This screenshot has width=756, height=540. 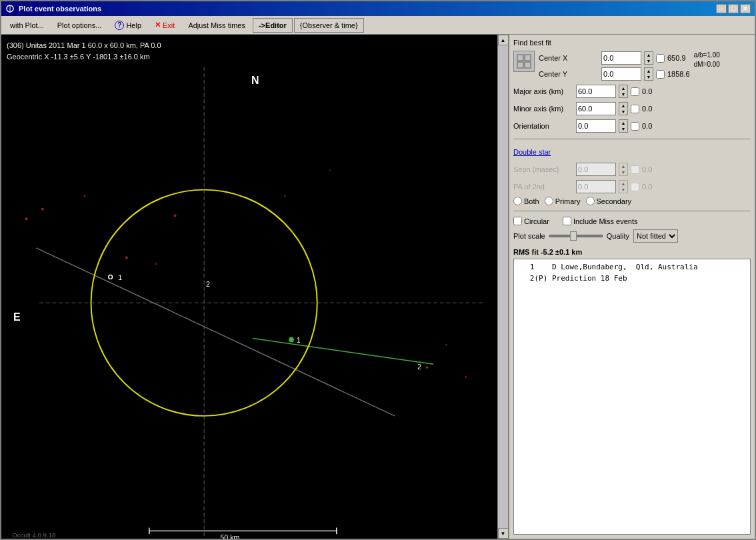 What do you see at coordinates (635, 187) in the screenshot?
I see `pa-checkbox` at bounding box center [635, 187].